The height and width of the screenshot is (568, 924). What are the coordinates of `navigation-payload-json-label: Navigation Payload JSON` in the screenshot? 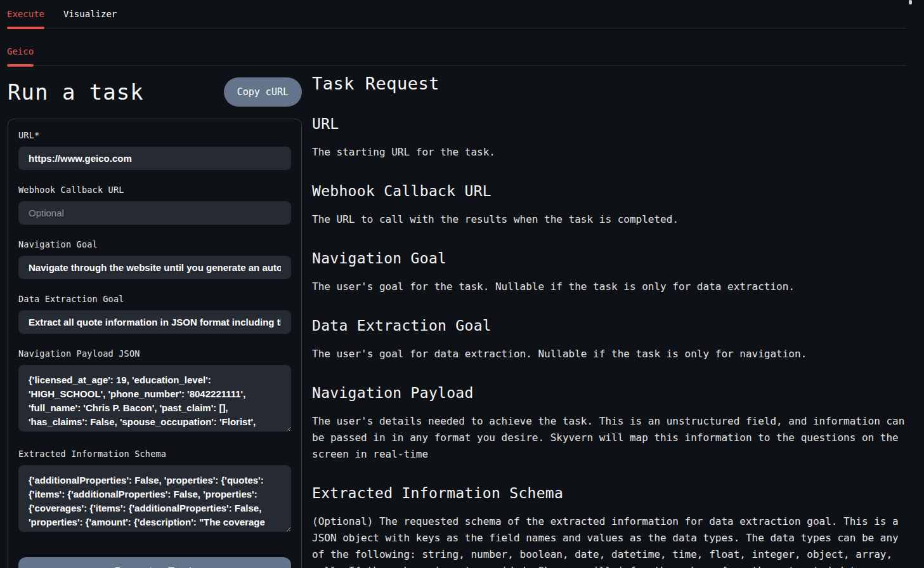 It's located at (155, 353).